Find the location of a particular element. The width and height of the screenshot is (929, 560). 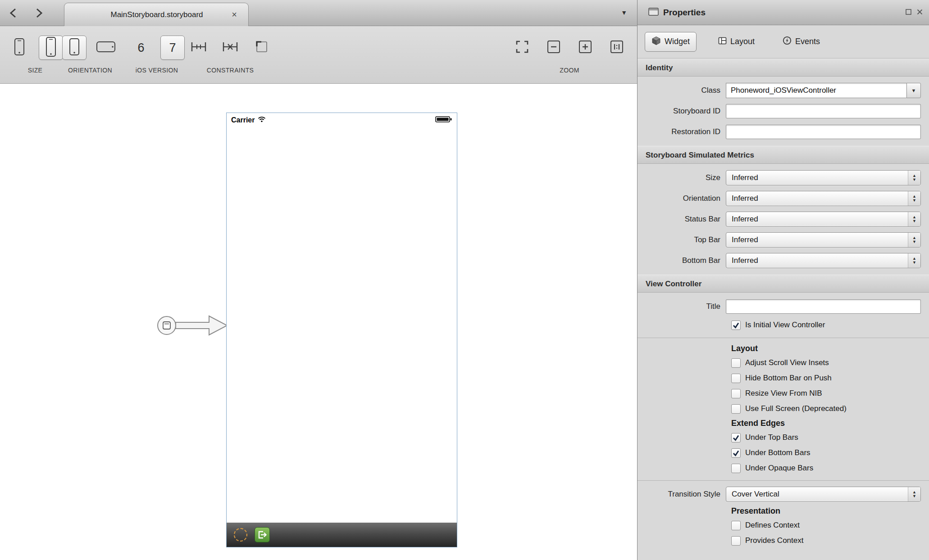

close-panel-icon is located at coordinates (920, 13).